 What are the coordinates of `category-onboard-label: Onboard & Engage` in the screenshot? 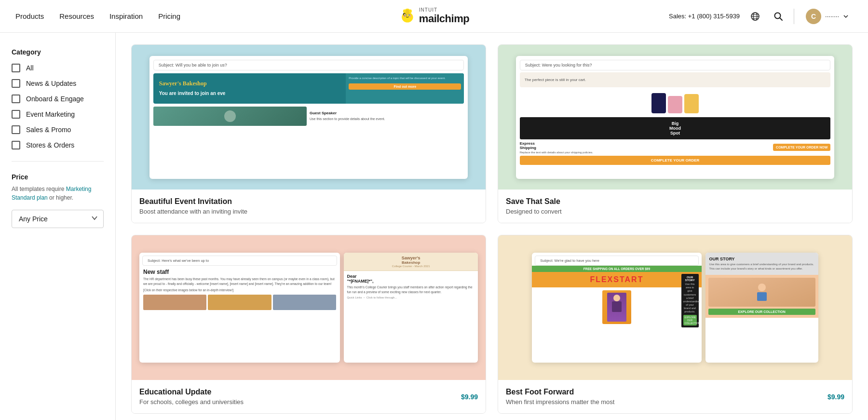 It's located at (55, 99).